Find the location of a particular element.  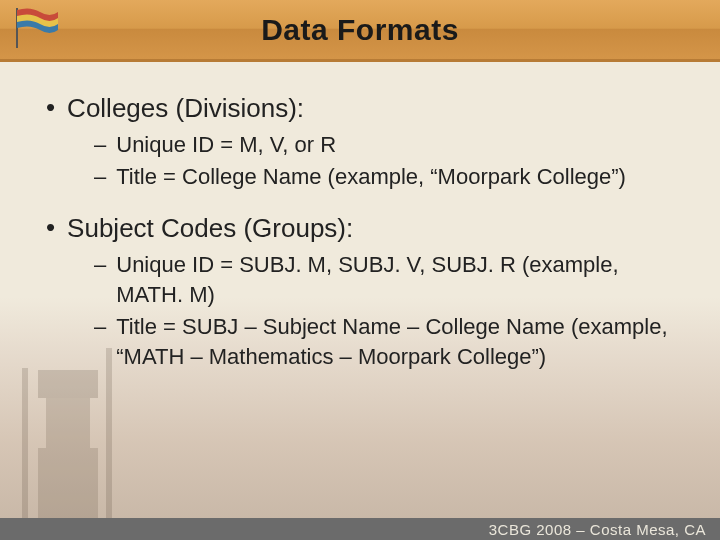

bullet-item: • Colleges (Divisions): is located at coordinates (360, 108).